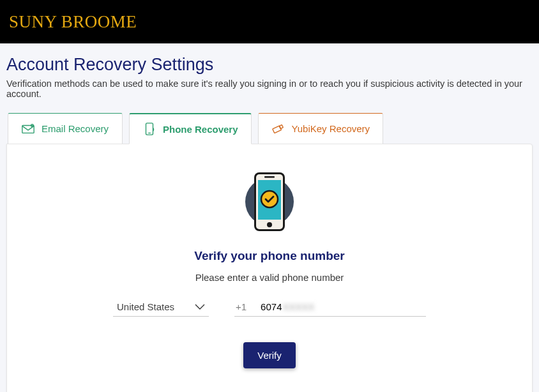 The image size is (539, 392). I want to click on tabs: Email Recovery Phone Recovery YubiKey Re…, so click(270, 129).